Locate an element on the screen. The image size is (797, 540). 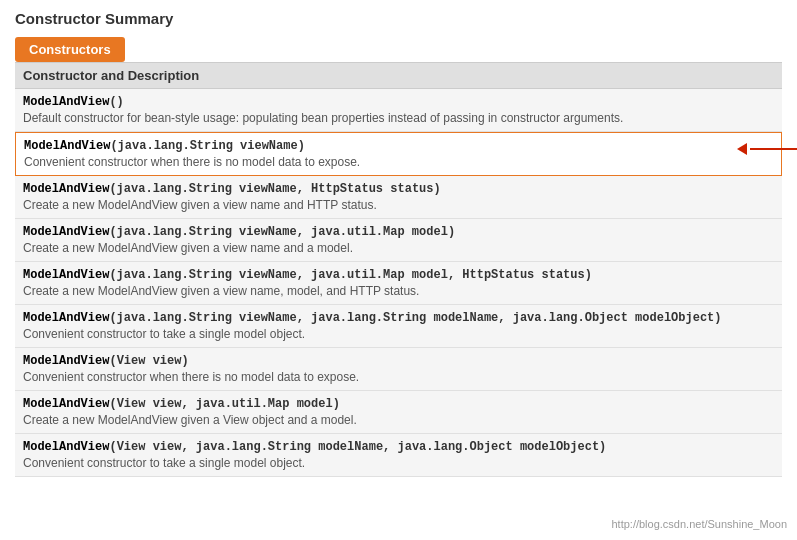
constructor-signature: ModelAndView(View view, java.util.Map mo… is located at coordinates (398, 404).